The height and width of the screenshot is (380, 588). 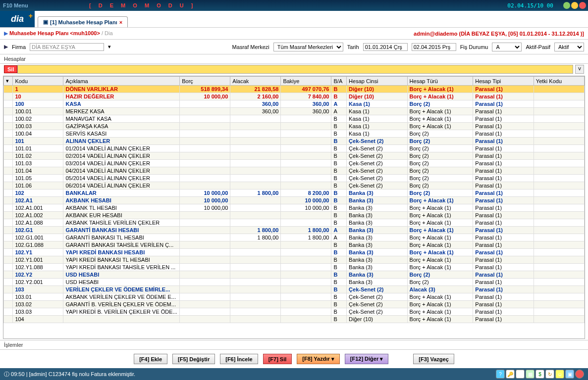 I want to click on tarih-from-input, so click(x=385, y=47).